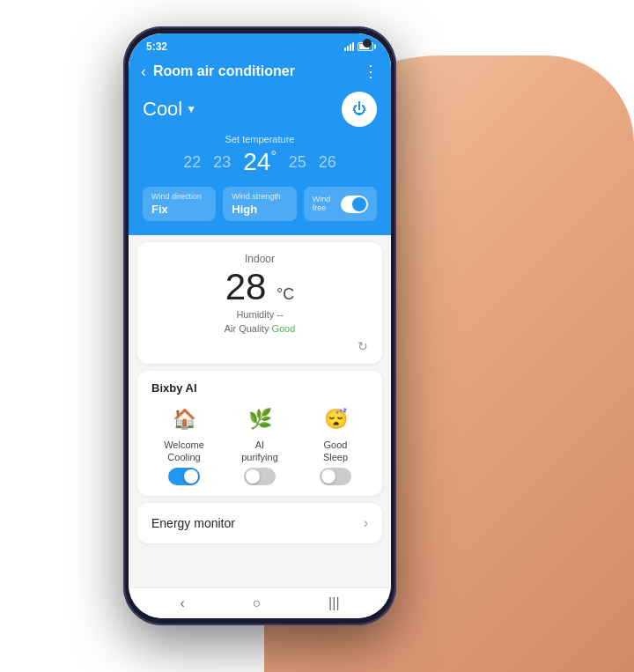 Image resolution: width=634 pixels, height=672 pixels. I want to click on wind-strength-value: High, so click(259, 210).